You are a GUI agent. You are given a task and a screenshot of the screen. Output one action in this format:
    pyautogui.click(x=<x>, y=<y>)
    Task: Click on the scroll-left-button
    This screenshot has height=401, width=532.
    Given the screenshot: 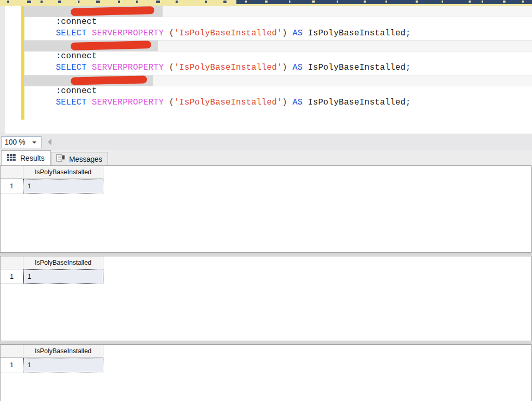 What is the action you would take?
    pyautogui.click(x=50, y=142)
    